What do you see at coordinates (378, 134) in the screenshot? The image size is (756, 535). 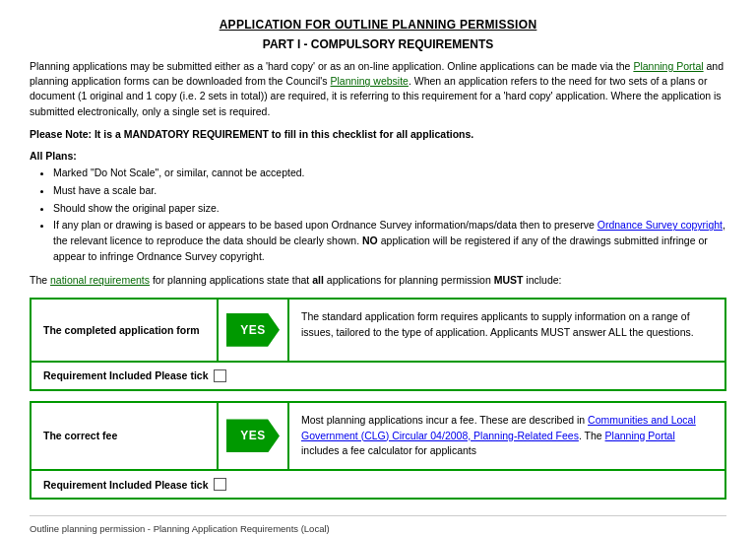 I see `mandatory-note: Please Note: It is a MANDATORY REQUIREME…` at bounding box center [378, 134].